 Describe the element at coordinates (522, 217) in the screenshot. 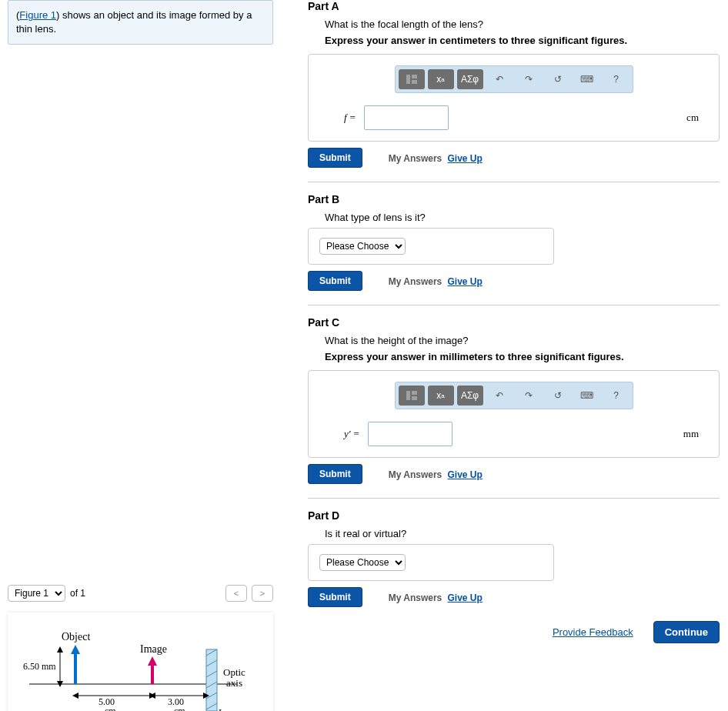

I see `part-b-question: What type of lens is it?` at that location.